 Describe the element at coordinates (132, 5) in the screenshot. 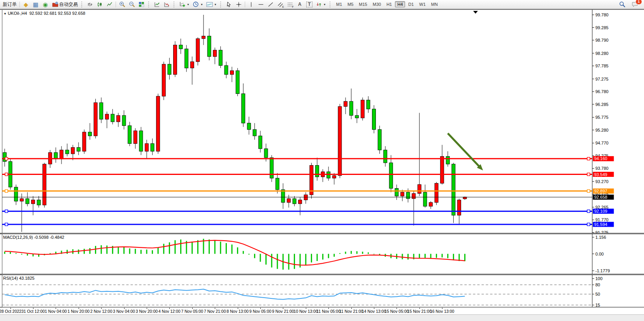

I see `zoom-out-button` at that location.